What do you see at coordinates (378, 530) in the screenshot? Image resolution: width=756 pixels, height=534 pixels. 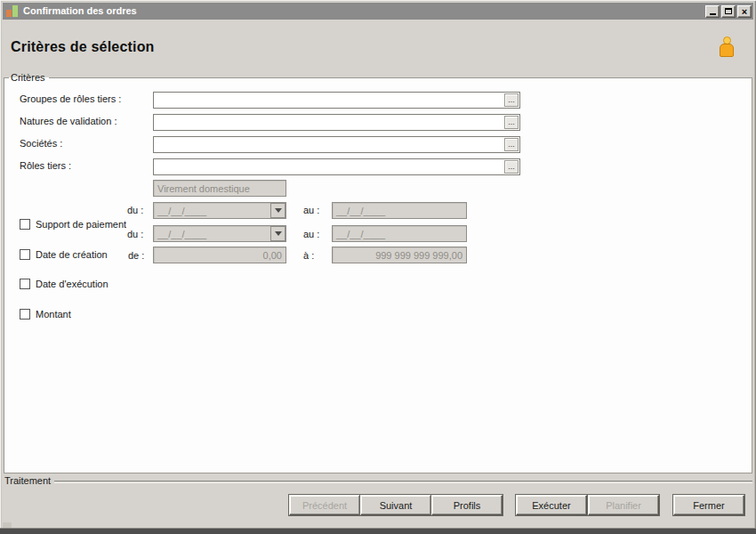 I see `bottom-bar` at bounding box center [378, 530].